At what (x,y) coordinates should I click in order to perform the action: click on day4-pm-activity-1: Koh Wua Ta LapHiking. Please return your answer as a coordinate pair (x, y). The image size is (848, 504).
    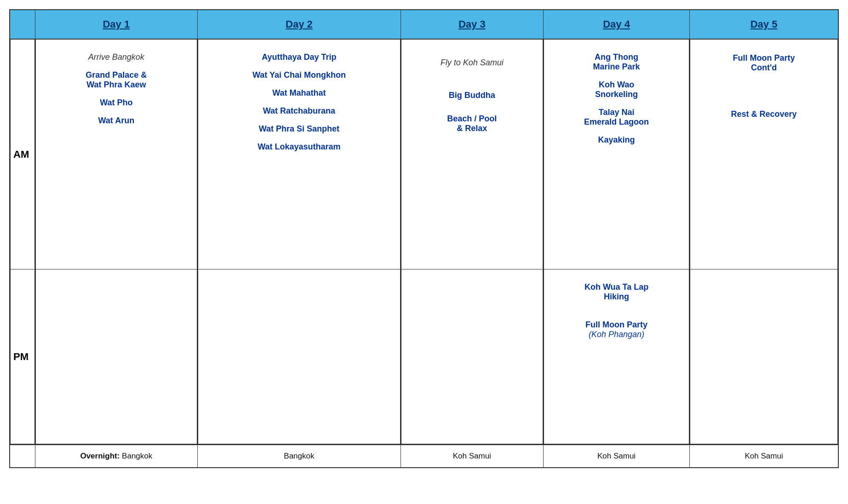
    Looking at the image, I should click on (616, 292).